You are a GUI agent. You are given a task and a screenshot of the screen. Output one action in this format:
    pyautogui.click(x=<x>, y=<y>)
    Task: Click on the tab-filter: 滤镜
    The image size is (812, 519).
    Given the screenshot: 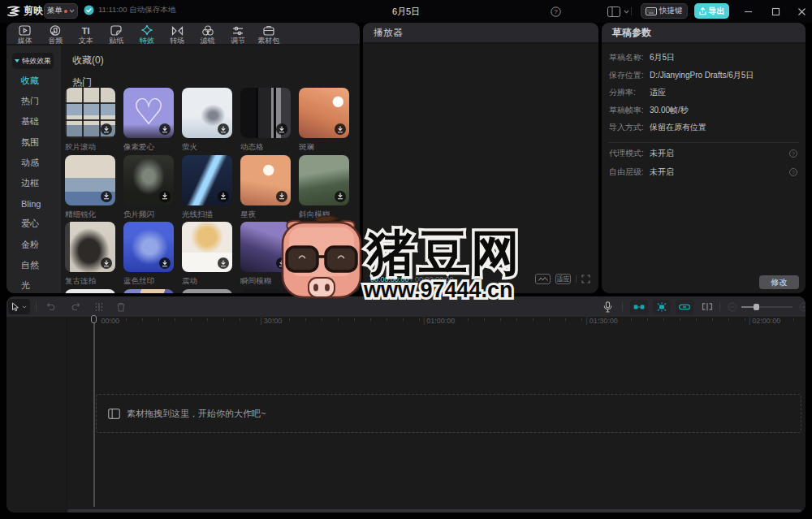 What is the action you would take?
    pyautogui.click(x=208, y=35)
    